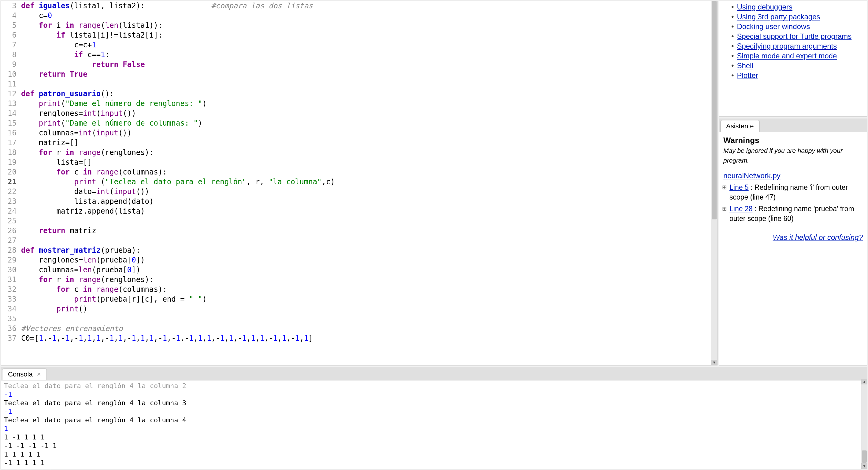  I want to click on warning-item: Line 5 : Redefining name 'i' from outer …, so click(796, 192).